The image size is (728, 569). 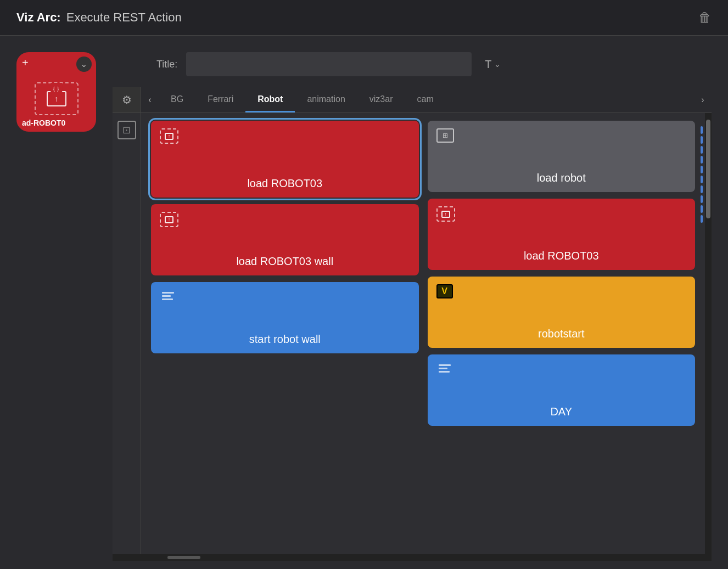 What do you see at coordinates (25, 63) in the screenshot?
I see `plus-icon: +` at bounding box center [25, 63].